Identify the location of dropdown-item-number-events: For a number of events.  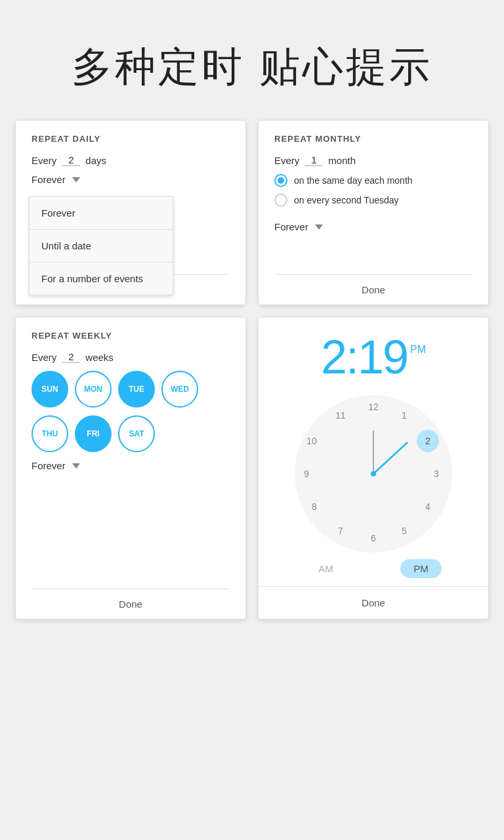
(101, 278).